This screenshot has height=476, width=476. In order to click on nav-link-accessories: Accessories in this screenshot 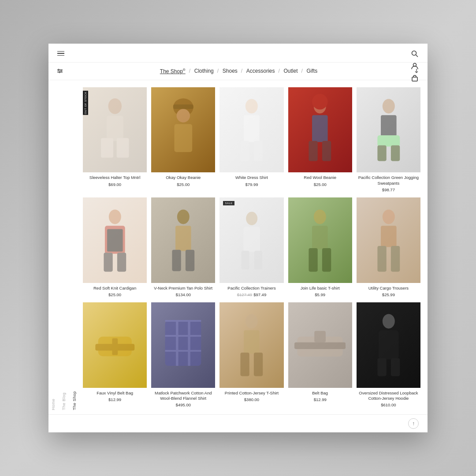, I will do `click(261, 71)`.